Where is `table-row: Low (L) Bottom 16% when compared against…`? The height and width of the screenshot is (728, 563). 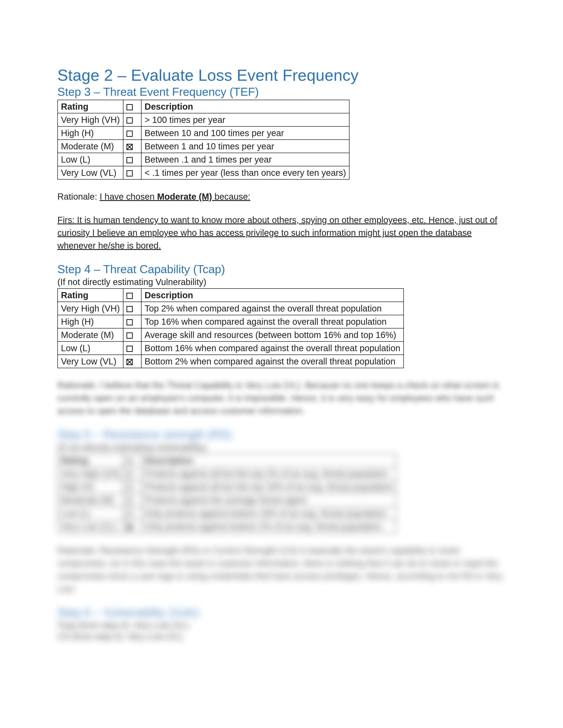 table-row: Low (L) Bottom 16% when compared against… is located at coordinates (231, 348).